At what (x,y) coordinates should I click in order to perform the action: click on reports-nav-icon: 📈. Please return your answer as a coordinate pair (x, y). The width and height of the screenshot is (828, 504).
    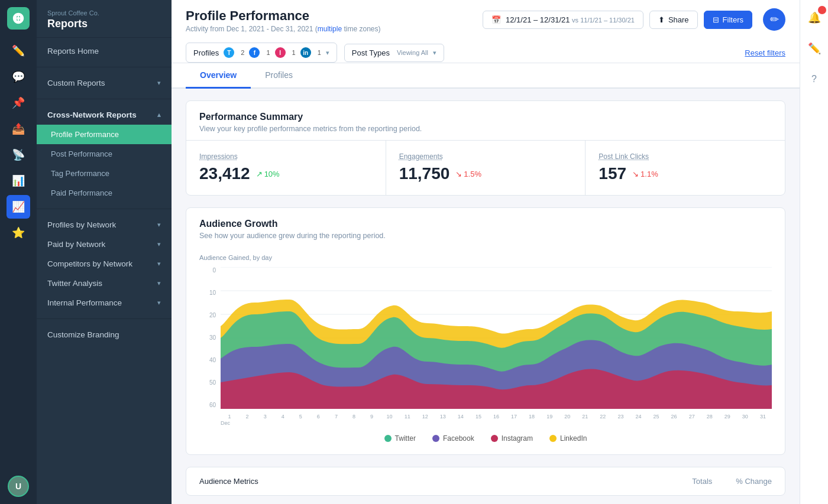
    Looking at the image, I should click on (18, 207).